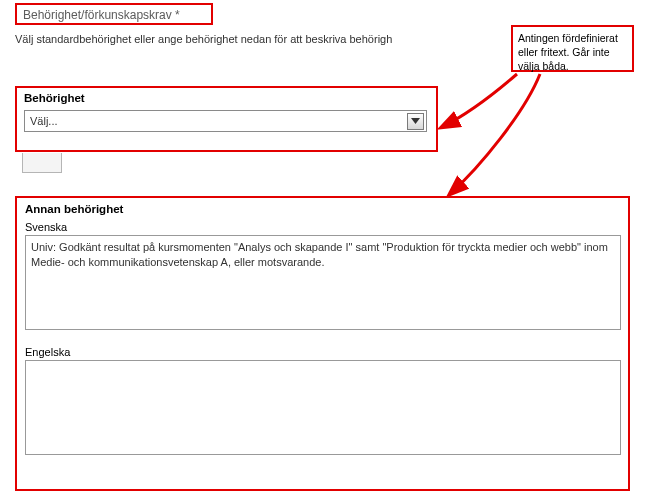 The height and width of the screenshot is (502, 645). I want to click on section-description: Välj standardbehörighet eller ange behör…, so click(255, 39).